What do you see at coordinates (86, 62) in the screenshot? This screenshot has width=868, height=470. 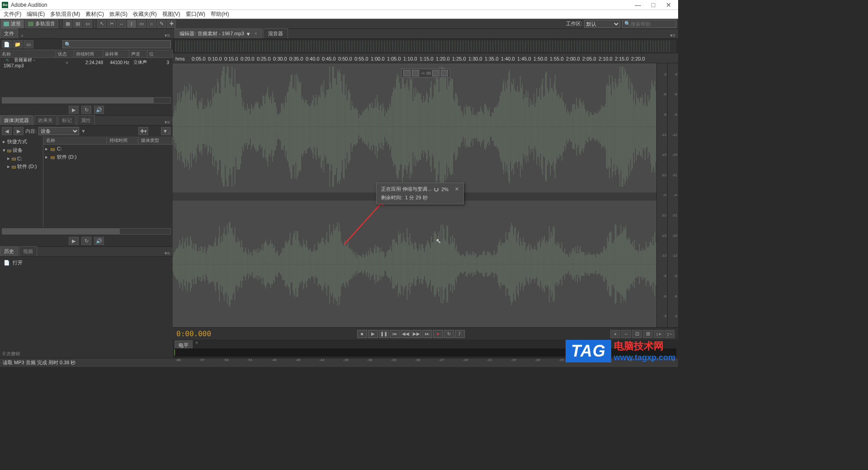 I see `file-row: ∿ 音频素材 - 1967.mp3 ○ 2:24.248 44100 Hz 立体…` at bounding box center [86, 62].